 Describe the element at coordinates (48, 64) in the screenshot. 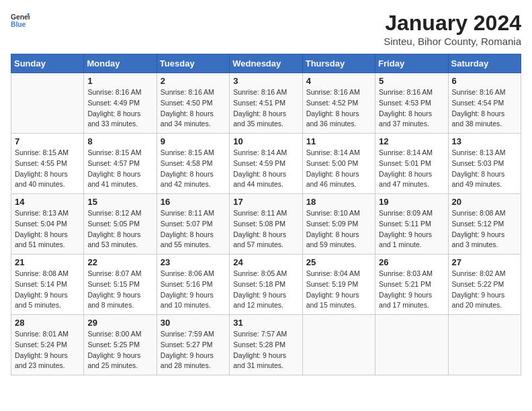

I see `header-sunday: Sunday` at that location.